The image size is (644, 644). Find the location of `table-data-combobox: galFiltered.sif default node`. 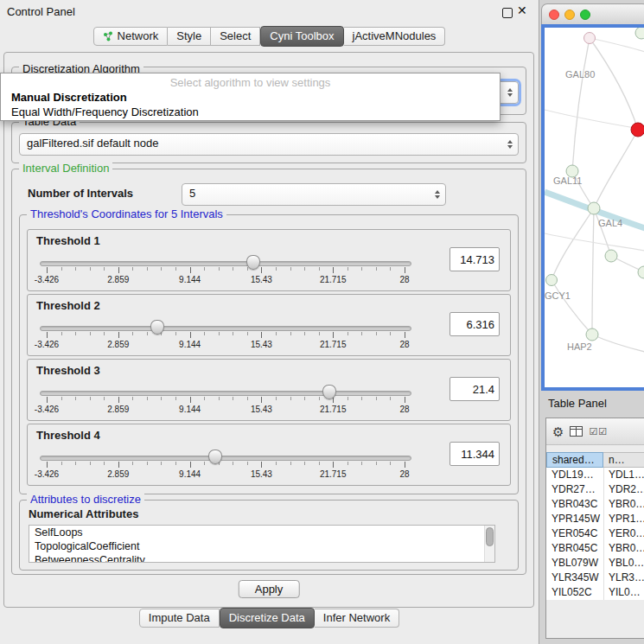

table-data-combobox: galFiltered.sif default node is located at coordinates (269, 144).